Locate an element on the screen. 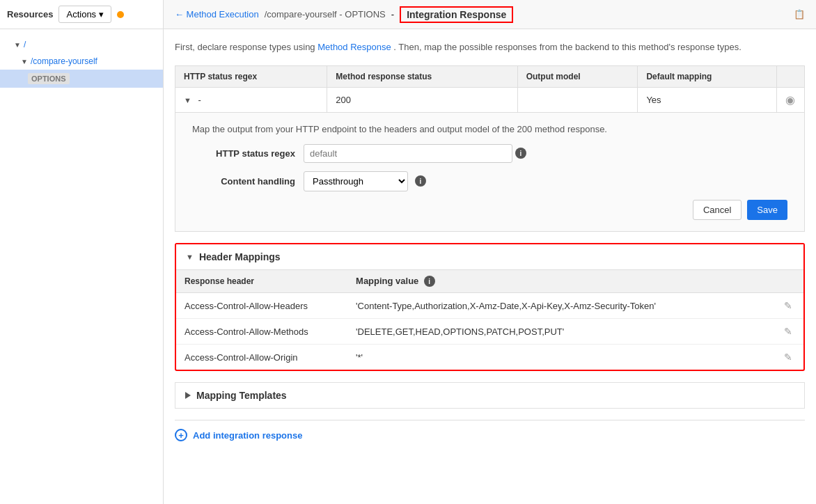 The image size is (816, 504). actions-label: Actions ▾ is located at coordinates (85, 14).